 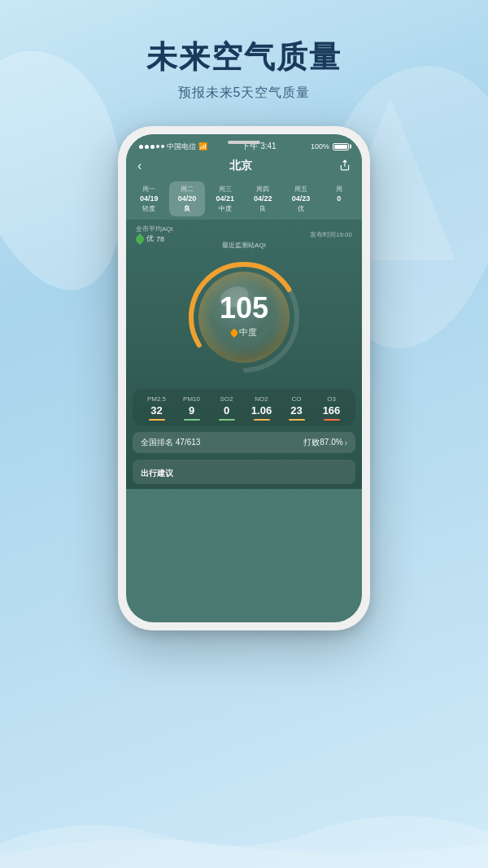 I want to click on day-tab-0: 周一 04/19 轻度, so click(x=150, y=198).